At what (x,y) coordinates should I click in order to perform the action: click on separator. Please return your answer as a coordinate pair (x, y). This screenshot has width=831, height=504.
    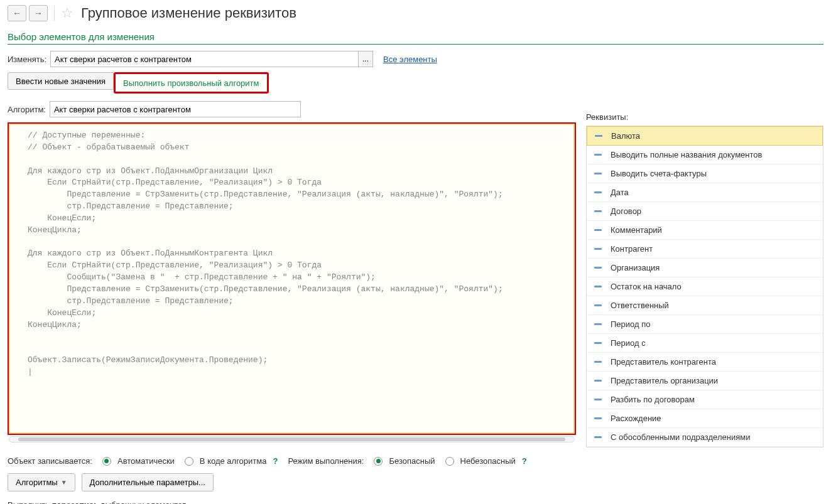
    Looking at the image, I should click on (54, 13).